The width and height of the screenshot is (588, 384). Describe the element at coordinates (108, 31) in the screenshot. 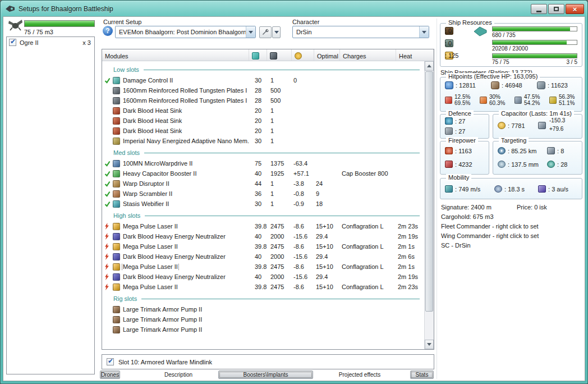

I see `help-icon: ?` at that location.